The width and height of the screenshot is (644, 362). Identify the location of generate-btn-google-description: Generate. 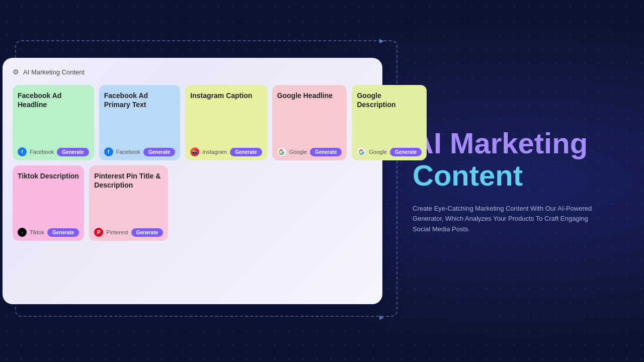
(406, 152).